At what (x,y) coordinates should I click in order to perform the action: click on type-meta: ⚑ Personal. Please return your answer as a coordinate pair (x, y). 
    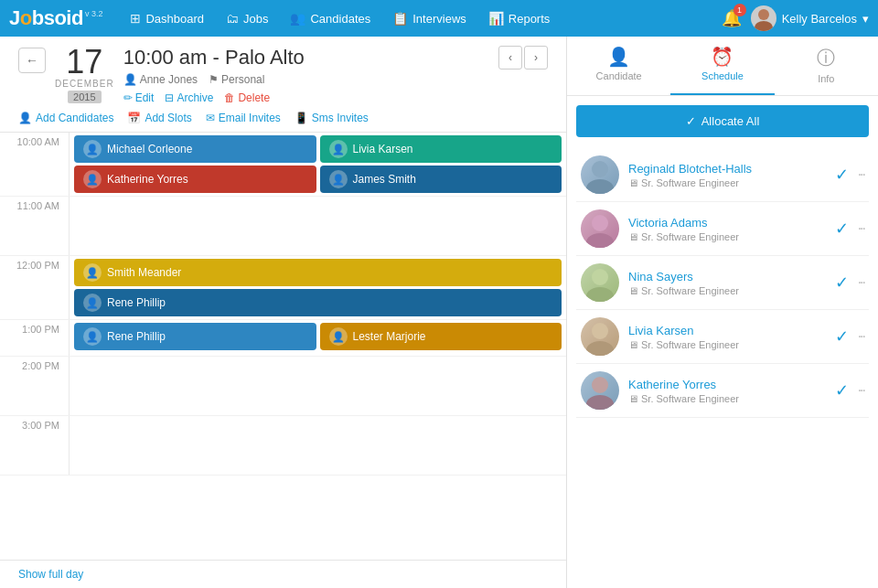
    Looking at the image, I should click on (236, 80).